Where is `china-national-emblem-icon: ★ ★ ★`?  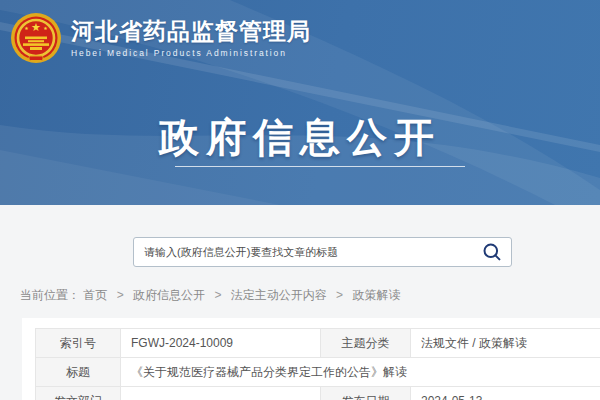 china-national-emblem-icon: ★ ★ ★ is located at coordinates (36, 38).